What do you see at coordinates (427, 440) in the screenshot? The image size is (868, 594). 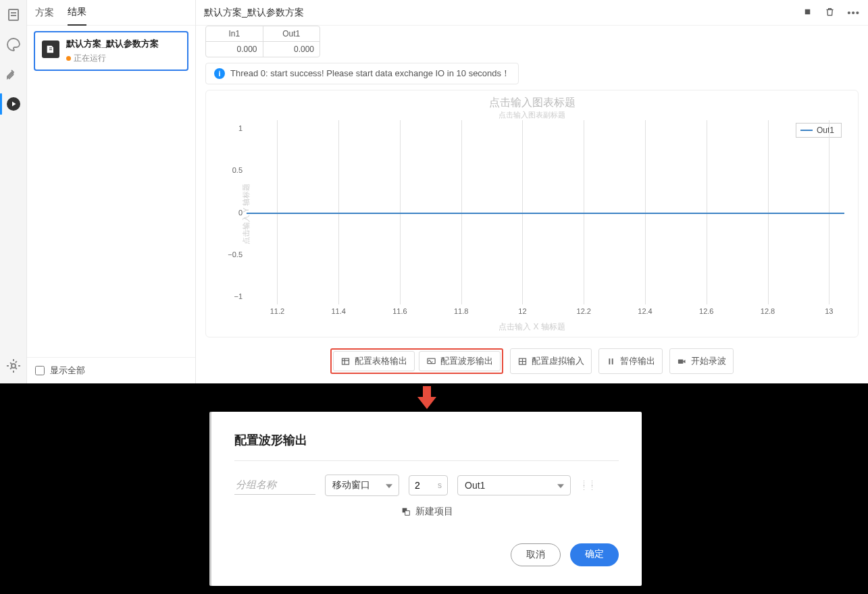 I see `dialog-title: 配置波形输出` at bounding box center [427, 440].